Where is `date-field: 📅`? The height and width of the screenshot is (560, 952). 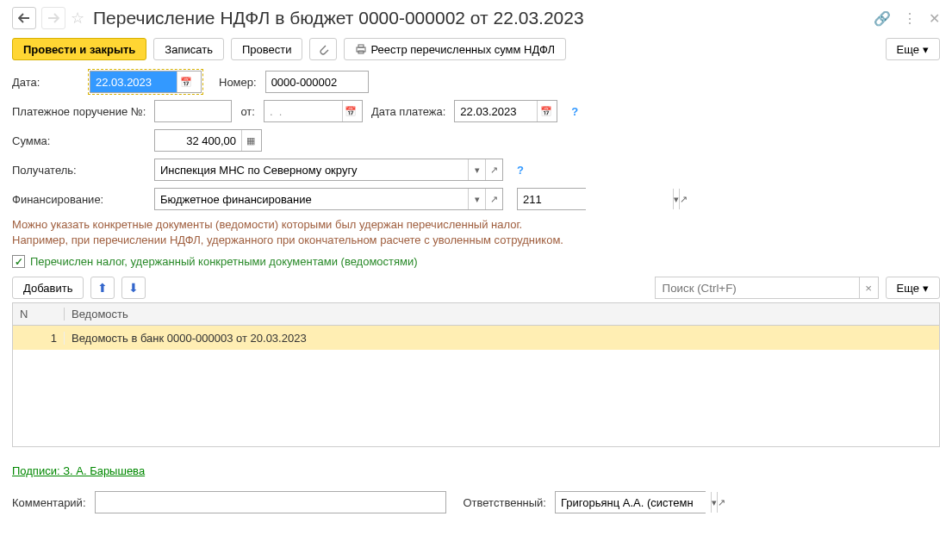
date-field: 📅 is located at coordinates (146, 82).